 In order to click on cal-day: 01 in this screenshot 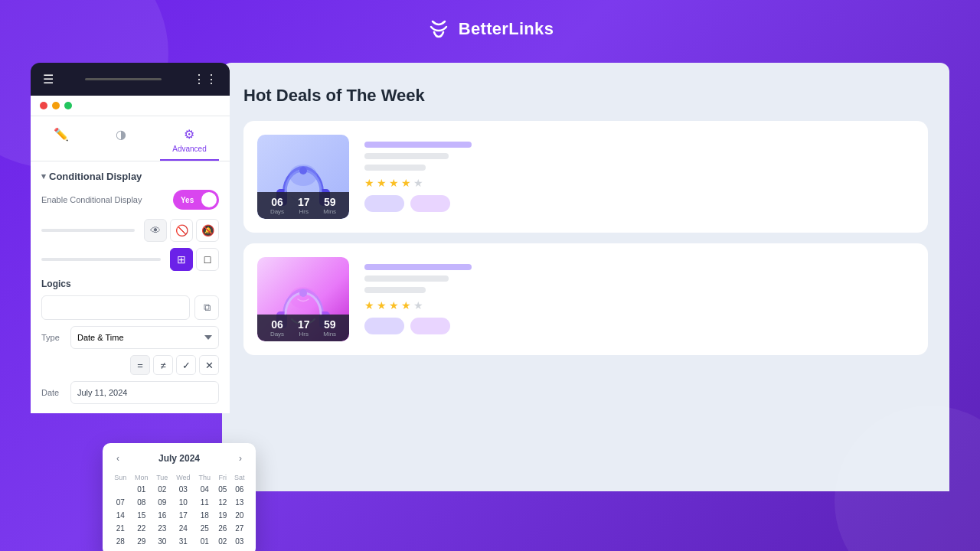, I will do `click(141, 490)`.